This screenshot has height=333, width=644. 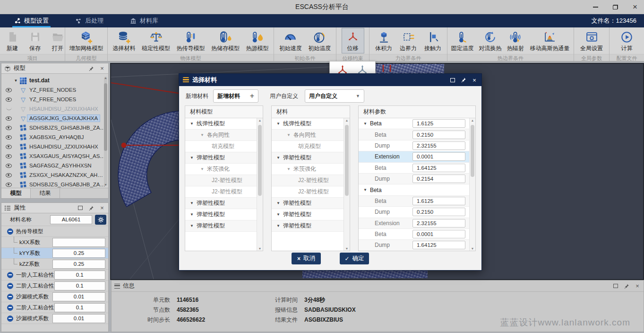 What do you see at coordinates (414, 245) in the screenshot?
I see `param-row: Dump 1.64125` at bounding box center [414, 245].